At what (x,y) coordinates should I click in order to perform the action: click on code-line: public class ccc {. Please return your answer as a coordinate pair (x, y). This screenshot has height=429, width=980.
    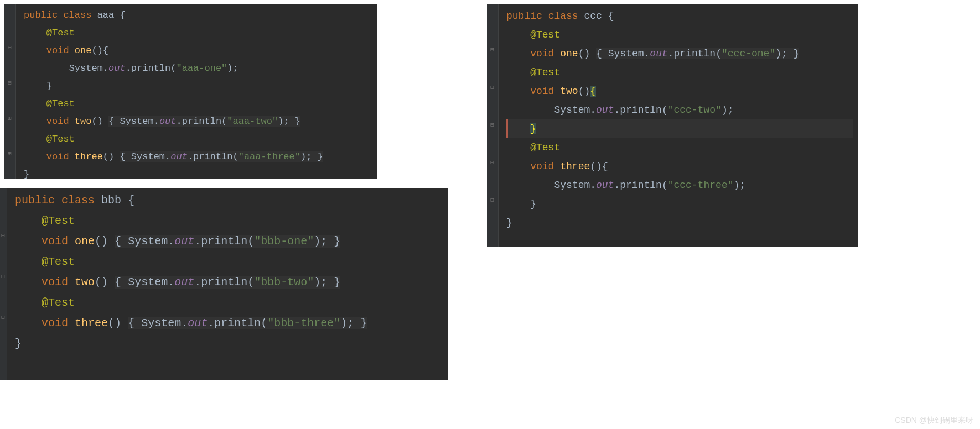
    Looking at the image, I should click on (680, 16).